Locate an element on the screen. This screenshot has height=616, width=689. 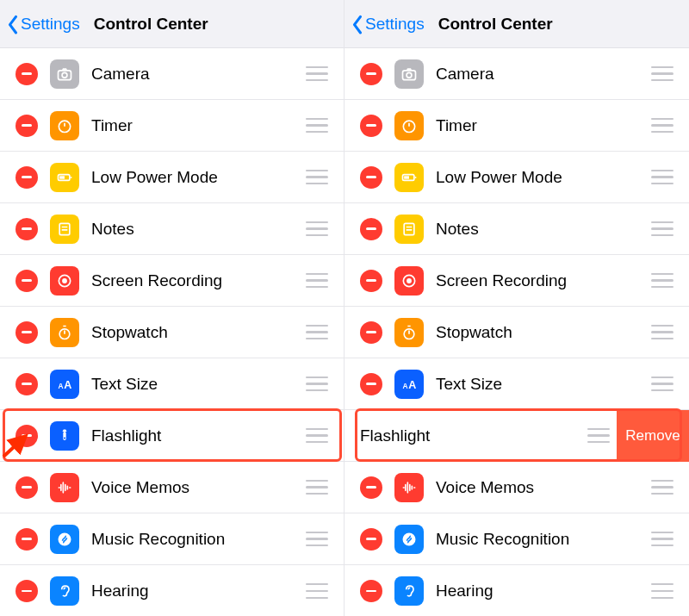
row-label: Hearing is located at coordinates (198, 591).